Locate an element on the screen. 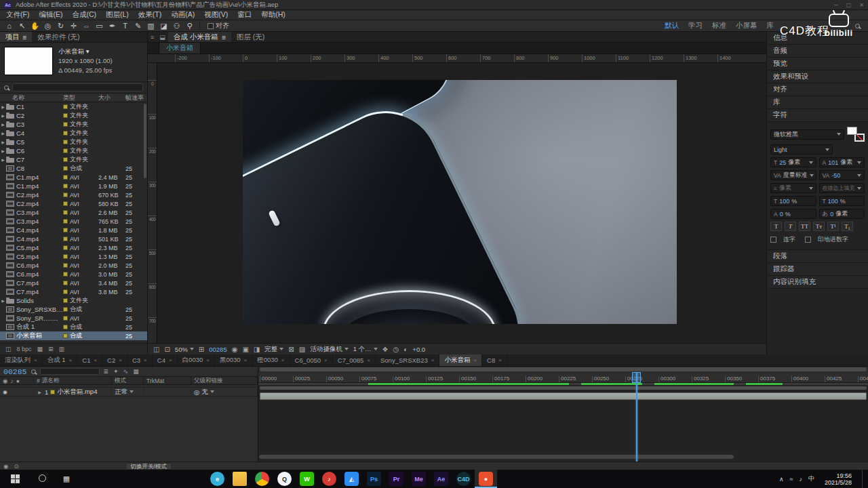  work-area-bar is located at coordinates (563, 388).